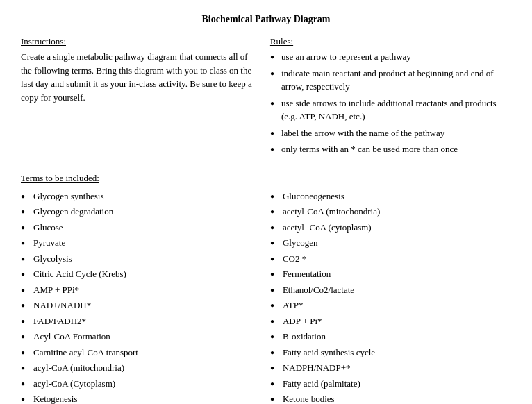 This screenshot has height=404, width=532. Describe the element at coordinates (139, 398) in the screenshot. I see `term-item: Ketogenesis` at that location.